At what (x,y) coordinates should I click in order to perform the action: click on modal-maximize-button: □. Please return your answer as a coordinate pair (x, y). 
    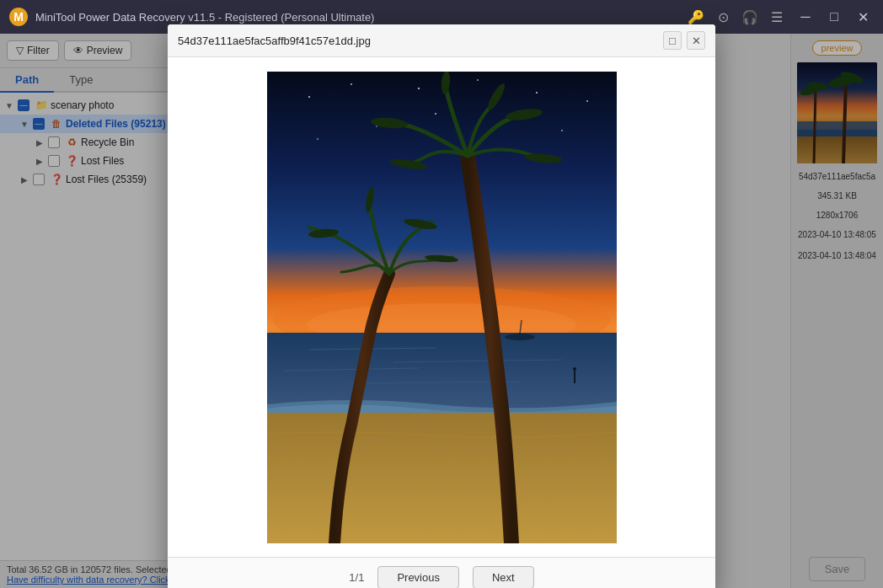
    Looking at the image, I should click on (672, 40).